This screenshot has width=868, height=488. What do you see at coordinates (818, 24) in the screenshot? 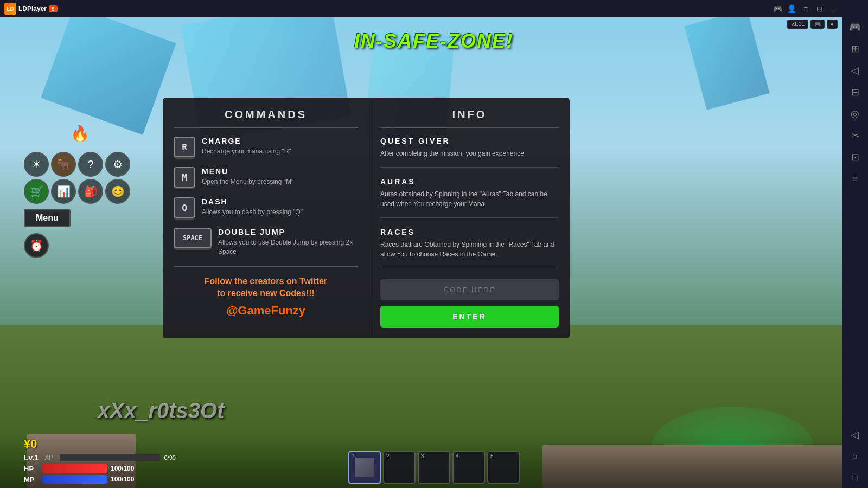
I see `platform-badge: 🎮` at bounding box center [818, 24].